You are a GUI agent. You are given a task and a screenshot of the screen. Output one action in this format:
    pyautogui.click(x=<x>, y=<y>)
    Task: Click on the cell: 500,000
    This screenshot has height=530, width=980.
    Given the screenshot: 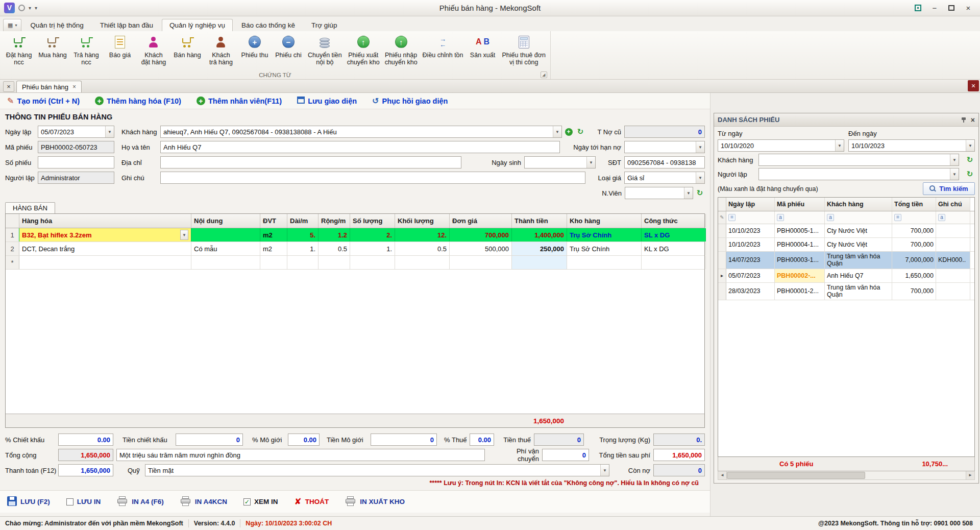 What is the action you would take?
    pyautogui.click(x=481, y=249)
    